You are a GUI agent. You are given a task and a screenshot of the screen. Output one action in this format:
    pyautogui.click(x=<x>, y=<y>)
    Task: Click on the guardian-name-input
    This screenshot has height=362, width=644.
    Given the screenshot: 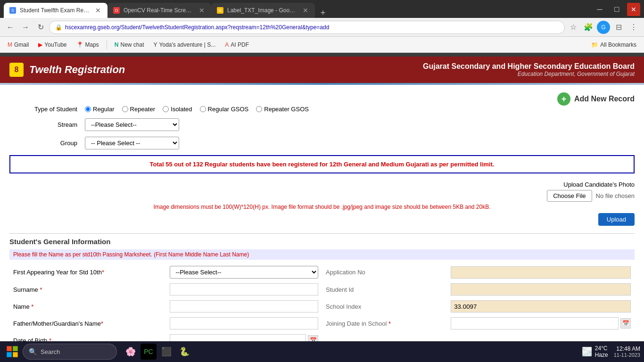 What is the action you would take?
    pyautogui.click(x=244, y=323)
    